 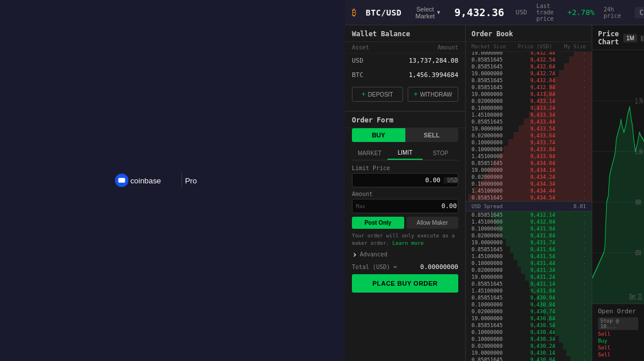 I want to click on timeframe-can-button: |||Can, so click(x=642, y=38).